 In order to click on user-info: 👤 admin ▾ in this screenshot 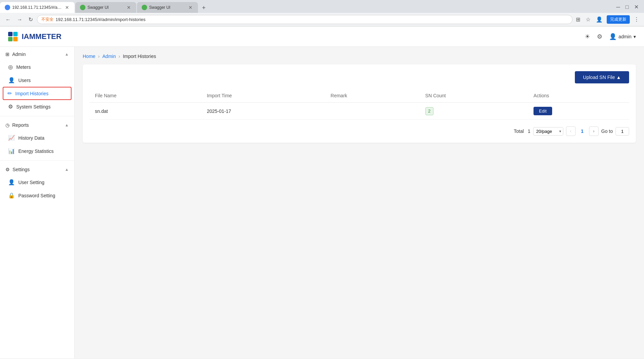, I will do `click(622, 37)`.